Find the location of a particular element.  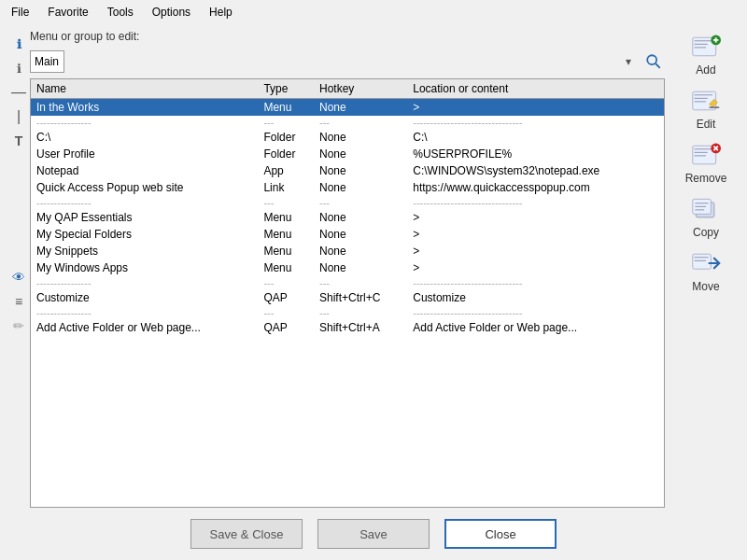

add-label: Add is located at coordinates (706, 70).